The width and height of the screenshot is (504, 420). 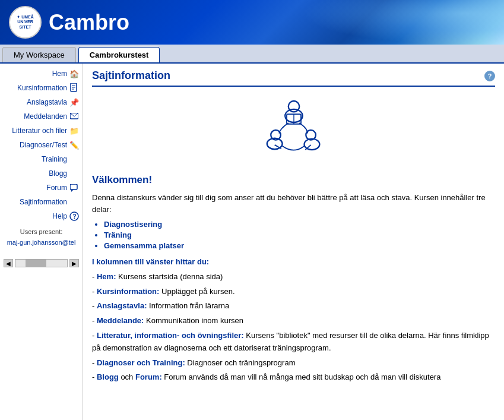 What do you see at coordinates (74, 131) in the screenshot?
I see `folder-icon: 📁` at bounding box center [74, 131].